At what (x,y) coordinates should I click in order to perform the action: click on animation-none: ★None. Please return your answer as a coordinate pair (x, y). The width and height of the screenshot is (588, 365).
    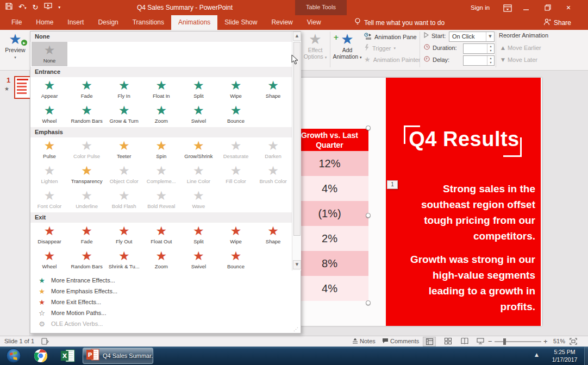
    Looking at the image, I should click on (49, 54).